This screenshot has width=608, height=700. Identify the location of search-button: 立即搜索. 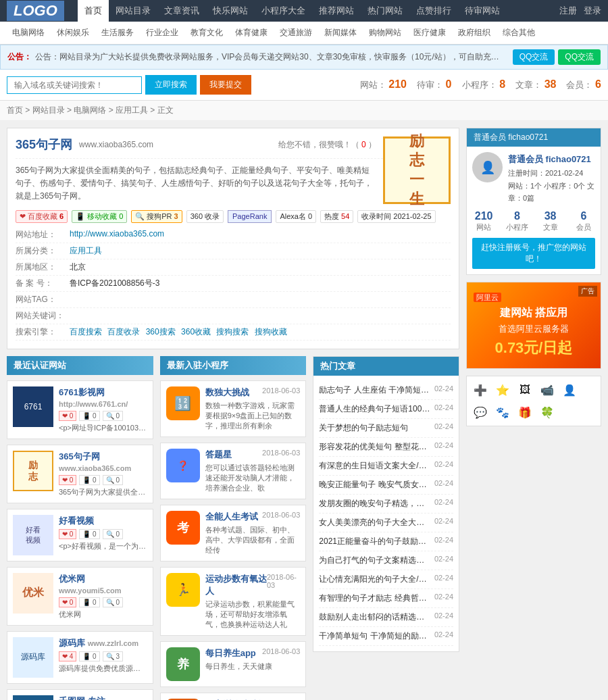
(171, 85).